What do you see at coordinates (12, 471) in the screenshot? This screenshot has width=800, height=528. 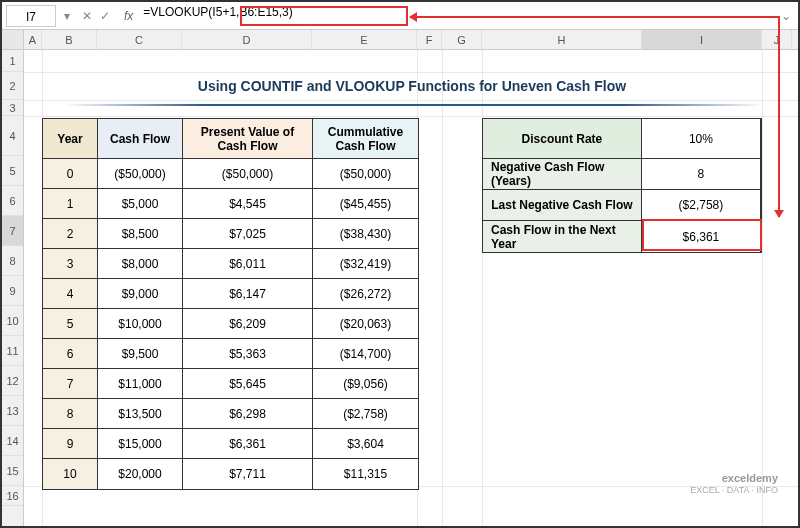 I see `row-header: 15` at bounding box center [12, 471].